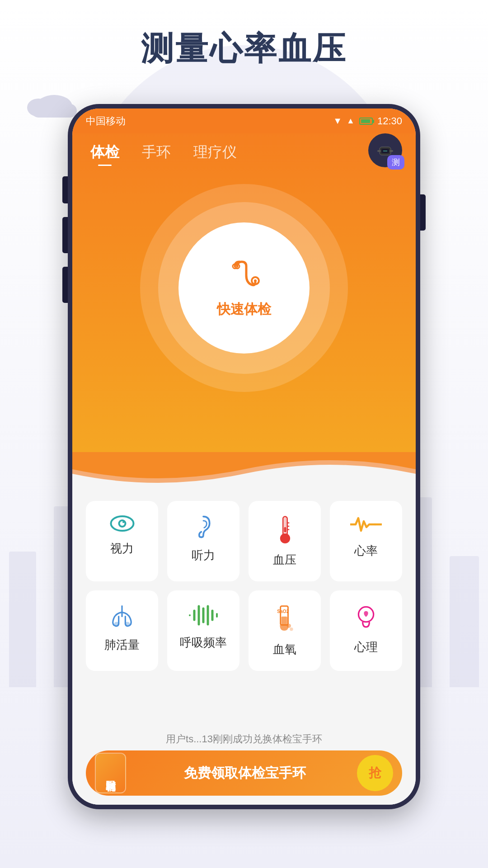 The image size is (488, 868). What do you see at coordinates (285, 631) in the screenshot?
I see `oxygen-card: SaO2 血氧` at bounding box center [285, 631].